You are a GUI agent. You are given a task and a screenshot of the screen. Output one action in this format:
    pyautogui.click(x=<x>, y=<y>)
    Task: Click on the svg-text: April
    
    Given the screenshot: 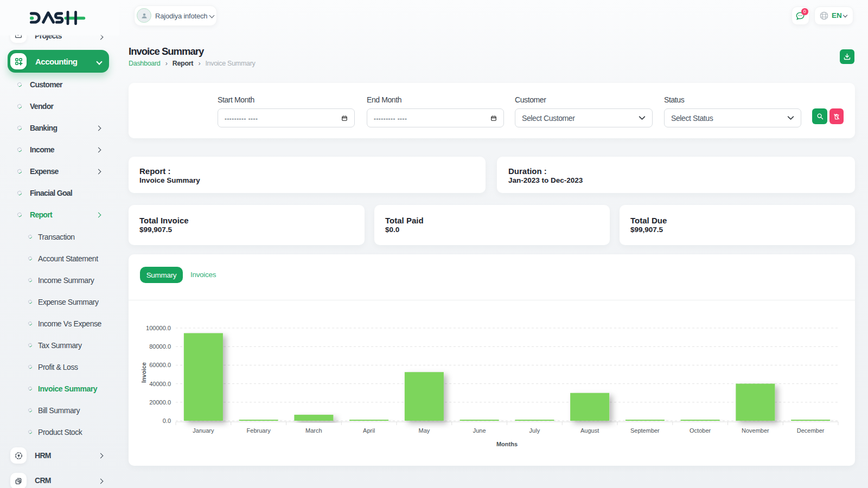 What is the action you would take?
    pyautogui.click(x=369, y=431)
    